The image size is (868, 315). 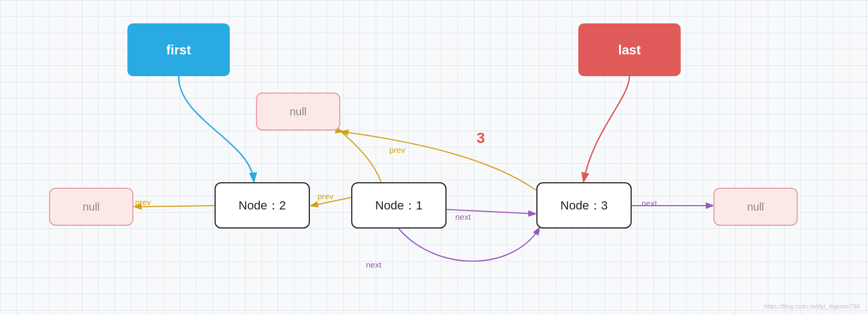 What do you see at coordinates (812, 306) in the screenshot?
I see `watermark: https://blog.csdn.net/lyt_digimon786` at bounding box center [812, 306].